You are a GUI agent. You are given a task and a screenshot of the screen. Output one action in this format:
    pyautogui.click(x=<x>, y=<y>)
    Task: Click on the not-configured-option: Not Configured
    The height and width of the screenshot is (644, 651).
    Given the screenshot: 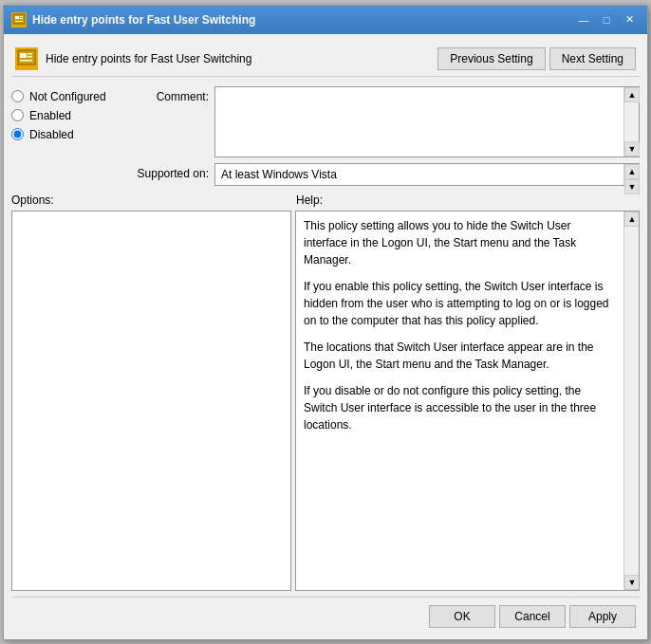 What is the action you would take?
    pyautogui.click(x=68, y=97)
    